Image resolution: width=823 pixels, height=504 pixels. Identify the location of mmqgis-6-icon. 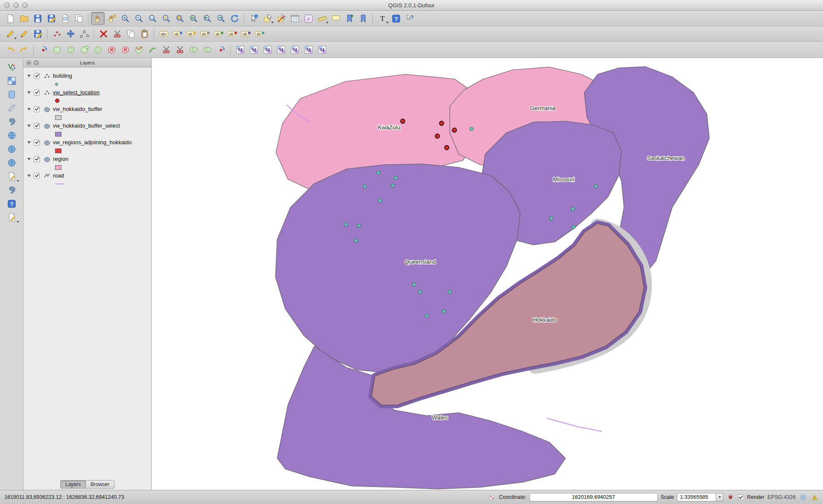
(308, 50).